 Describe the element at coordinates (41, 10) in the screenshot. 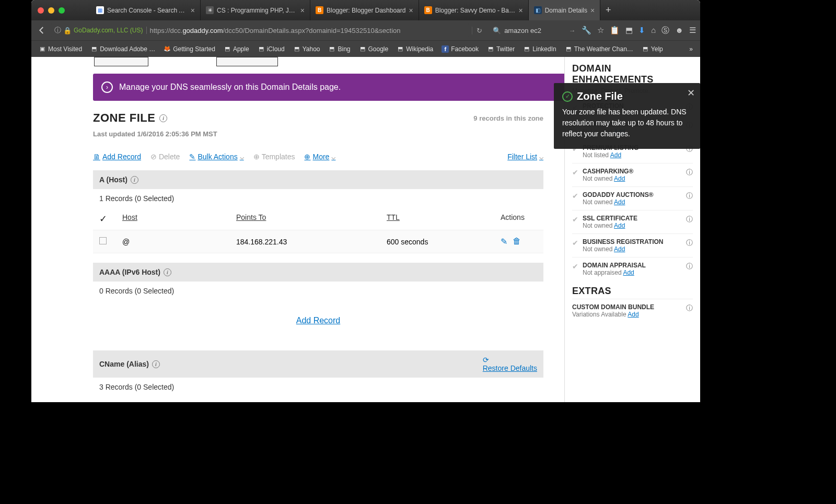

I see `close-window-button` at that location.